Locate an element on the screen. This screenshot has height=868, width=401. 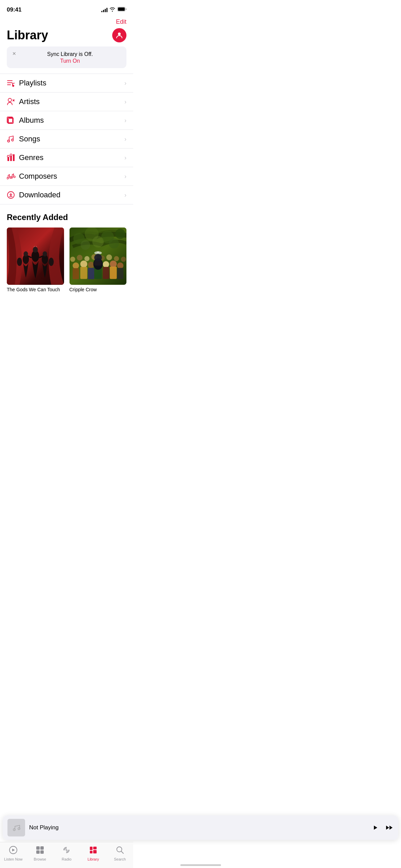
album-name-0: The Gods We Can Touch is located at coordinates (35, 290).